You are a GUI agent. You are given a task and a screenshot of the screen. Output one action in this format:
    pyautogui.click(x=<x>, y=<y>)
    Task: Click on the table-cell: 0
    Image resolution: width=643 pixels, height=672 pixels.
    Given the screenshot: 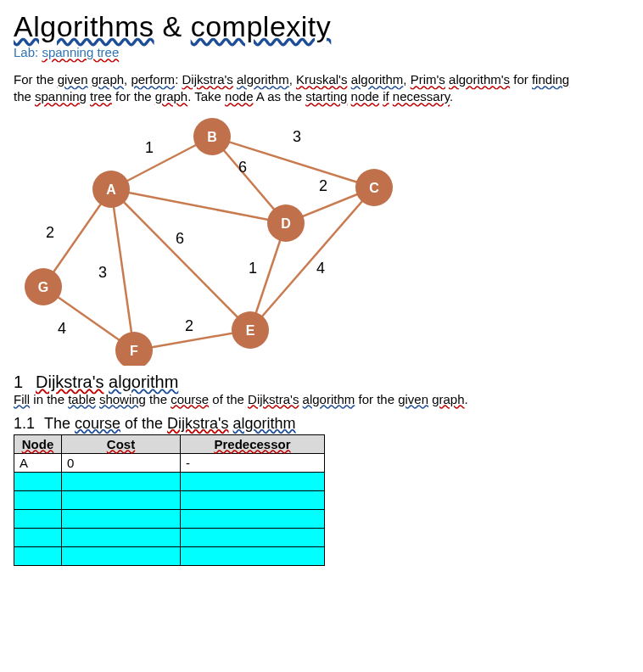 What is the action you would take?
    pyautogui.click(x=121, y=462)
    